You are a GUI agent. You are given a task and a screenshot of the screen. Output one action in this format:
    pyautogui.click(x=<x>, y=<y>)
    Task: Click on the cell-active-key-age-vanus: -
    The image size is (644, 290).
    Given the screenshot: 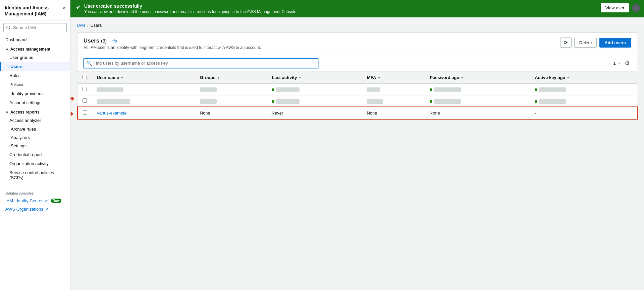 What is the action you would take?
    pyautogui.click(x=584, y=113)
    